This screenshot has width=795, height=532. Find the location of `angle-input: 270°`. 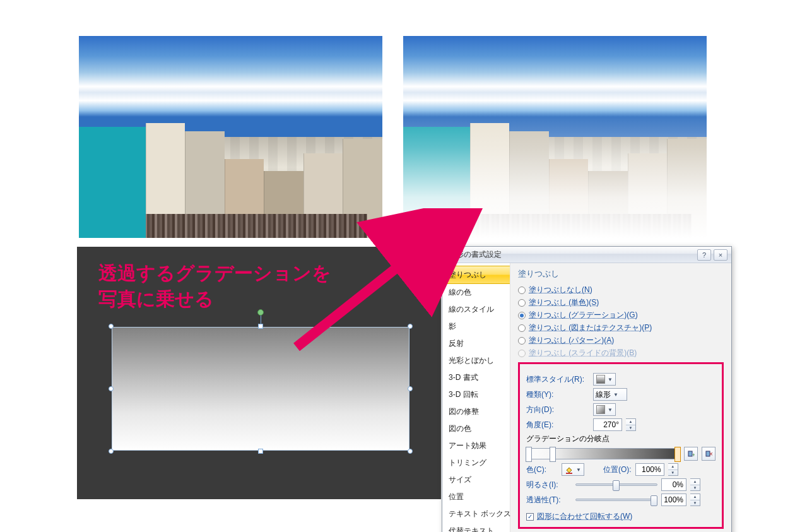

angle-input: 270° is located at coordinates (608, 425).